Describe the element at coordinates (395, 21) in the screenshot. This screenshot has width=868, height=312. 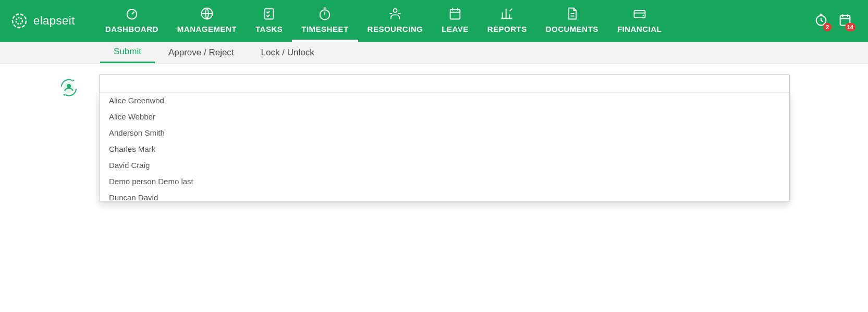
I see `nav-resourcing: RESOURCING` at that location.